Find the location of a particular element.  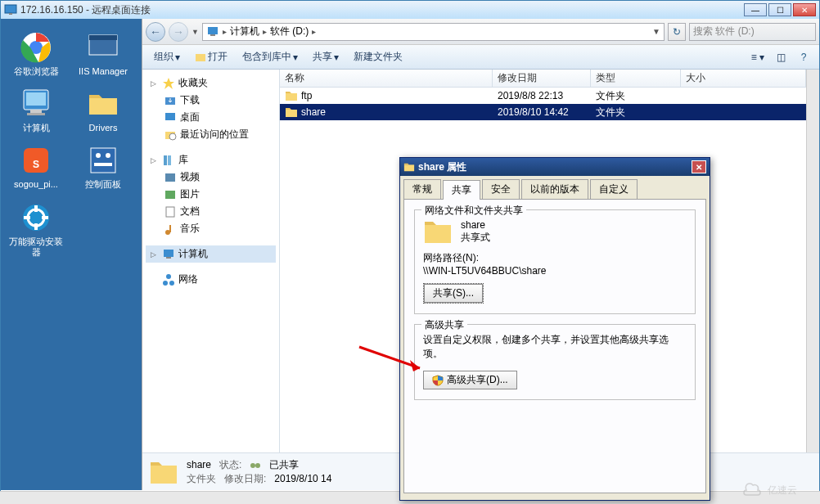

desktop-icon-drivers: Drivers is located at coordinates (103, 110).